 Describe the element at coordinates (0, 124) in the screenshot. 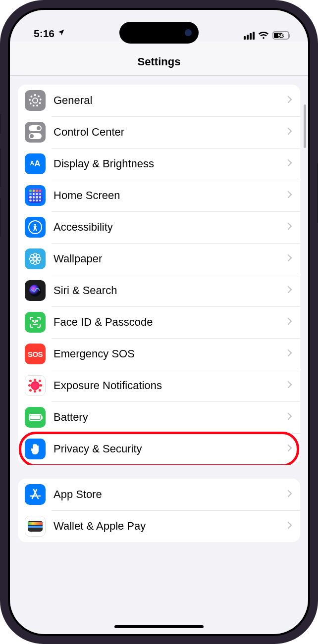

I see `mute-switch` at that location.